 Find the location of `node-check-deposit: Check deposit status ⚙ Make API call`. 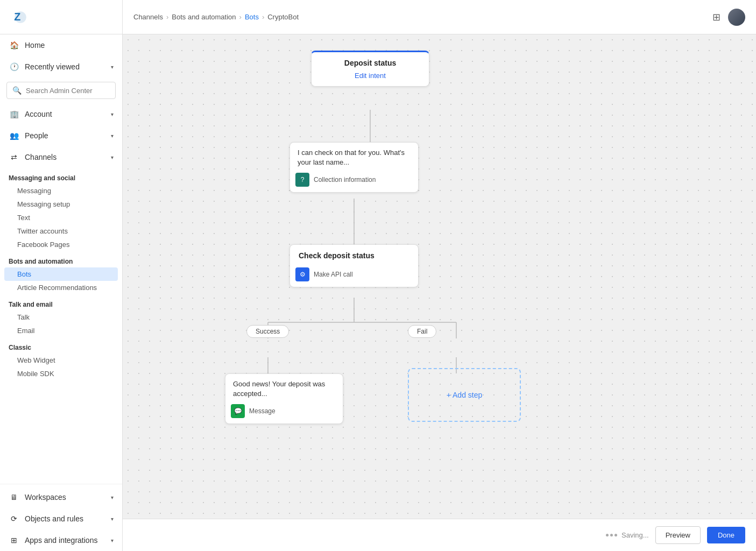

node-check-deposit: Check deposit status ⚙ Make API call is located at coordinates (354, 266).